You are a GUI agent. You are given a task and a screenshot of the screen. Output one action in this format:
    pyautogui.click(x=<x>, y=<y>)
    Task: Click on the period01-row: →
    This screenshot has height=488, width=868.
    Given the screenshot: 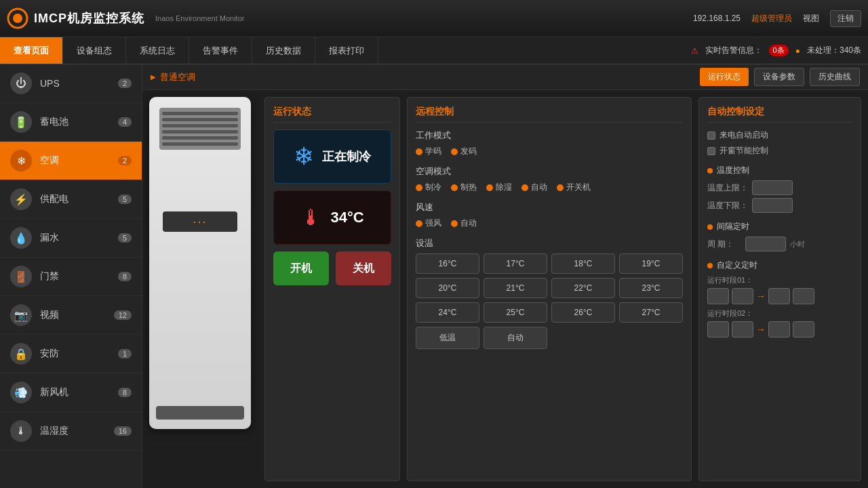 What is the action you would take?
    pyautogui.click(x=780, y=296)
    